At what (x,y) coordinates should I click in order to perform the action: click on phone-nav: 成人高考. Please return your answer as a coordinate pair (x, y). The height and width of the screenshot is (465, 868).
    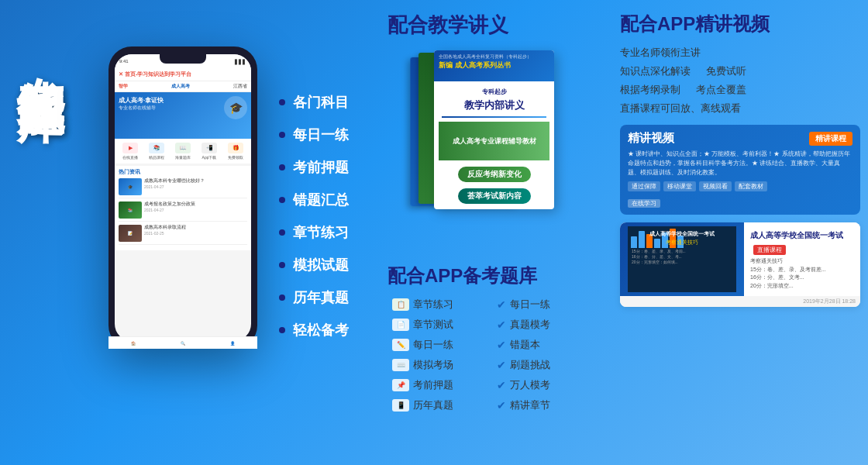
    Looking at the image, I should click on (181, 87).